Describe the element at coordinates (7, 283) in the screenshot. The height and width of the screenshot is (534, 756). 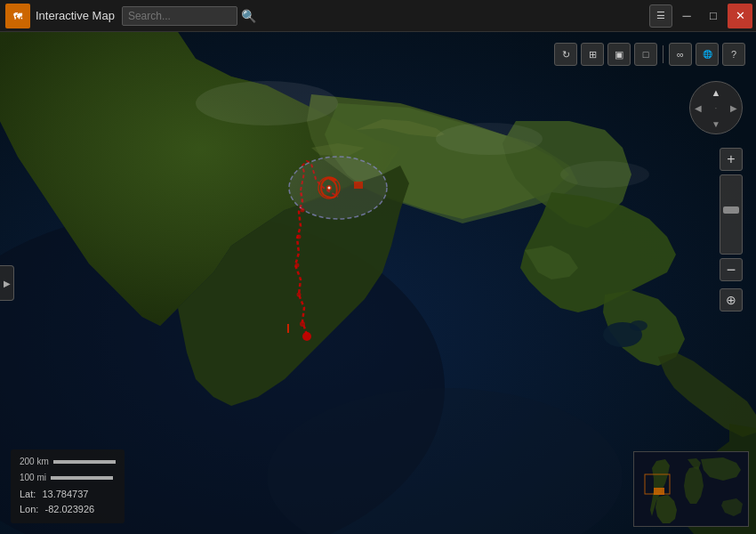
I see `side-panel-toggle: ▶` at that location.